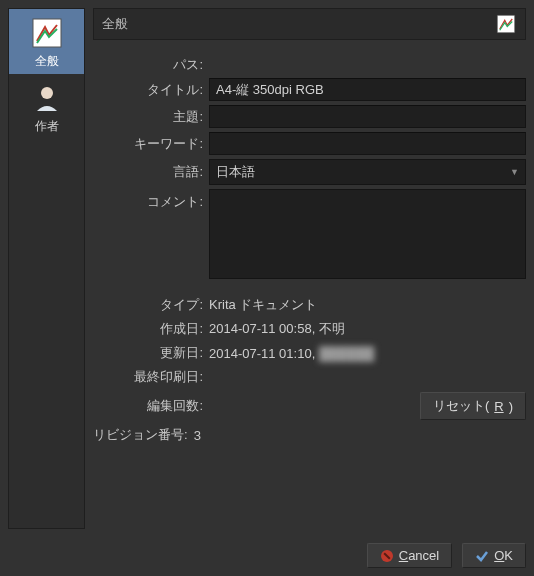 Image resolution: width=534 pixels, height=576 pixels. What do you see at coordinates (236, 172) in the screenshot?
I see `language-value: 日本語` at bounding box center [236, 172].